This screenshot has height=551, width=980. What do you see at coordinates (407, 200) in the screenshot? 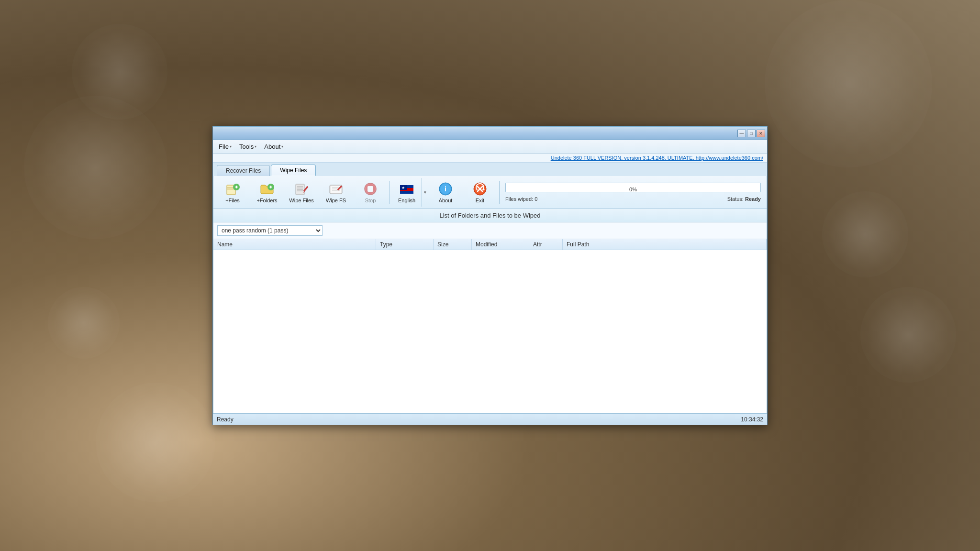
I see `english-label: English` at bounding box center [407, 200].